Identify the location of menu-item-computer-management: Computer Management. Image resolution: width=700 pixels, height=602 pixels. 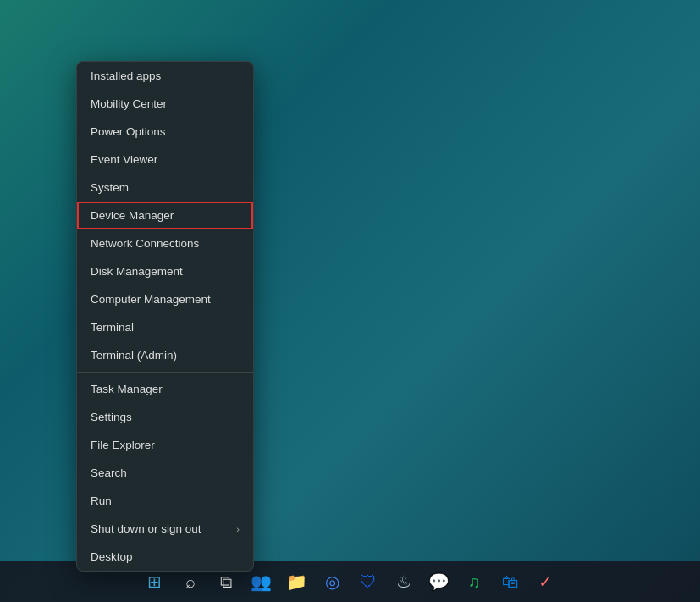
(165, 300).